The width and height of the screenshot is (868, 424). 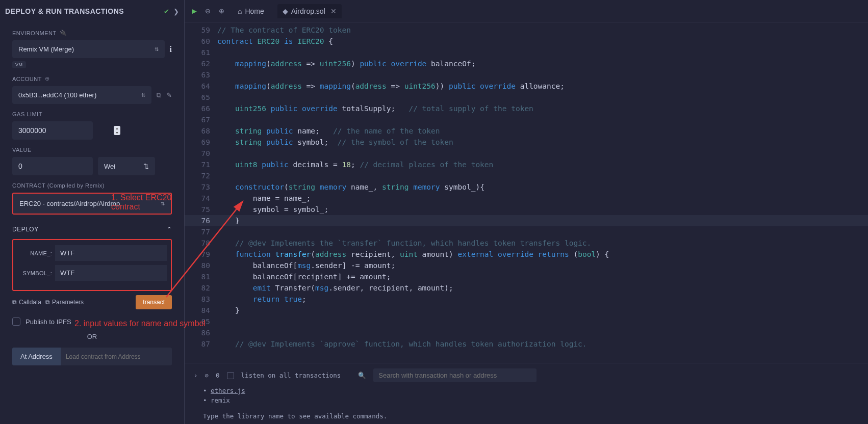 I want to click on home-icon: ⌂, so click(x=240, y=11).